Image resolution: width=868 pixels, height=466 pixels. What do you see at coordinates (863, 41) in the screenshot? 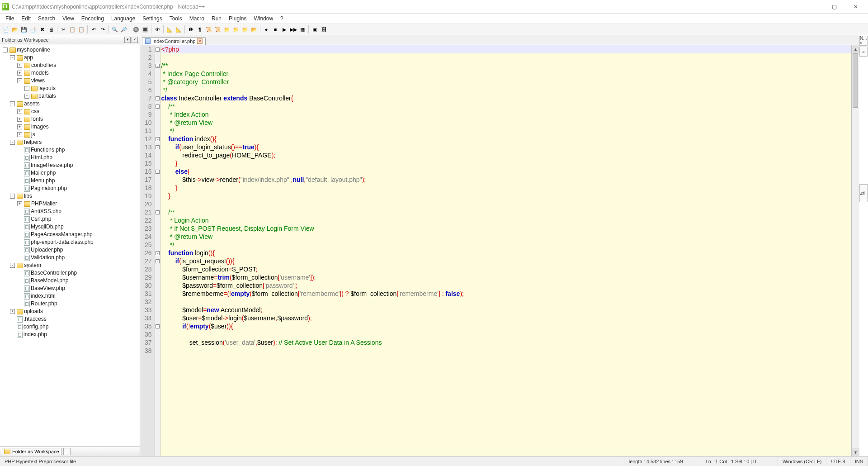
I see `dock-item-top: N... ×` at bounding box center [863, 41].